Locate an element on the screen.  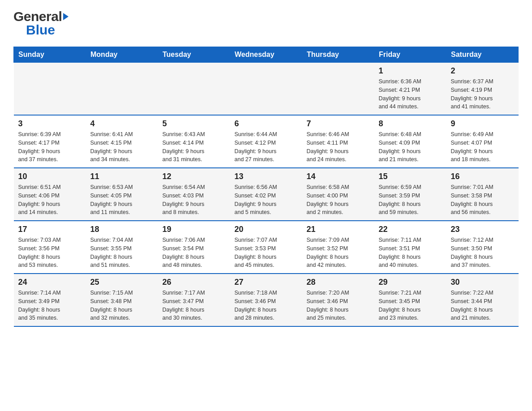
day-info-text: and 51 minutes. is located at coordinates (122, 265).